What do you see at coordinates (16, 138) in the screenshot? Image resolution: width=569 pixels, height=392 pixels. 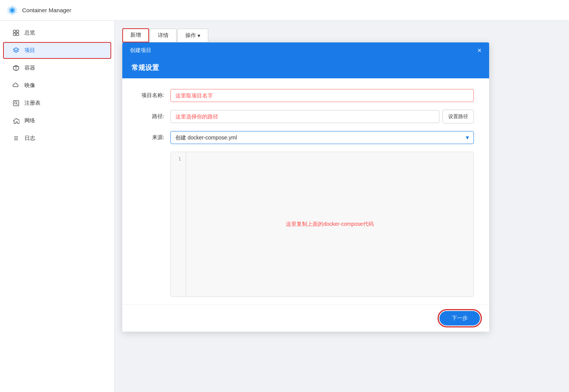 I see `list-icon` at bounding box center [16, 138].